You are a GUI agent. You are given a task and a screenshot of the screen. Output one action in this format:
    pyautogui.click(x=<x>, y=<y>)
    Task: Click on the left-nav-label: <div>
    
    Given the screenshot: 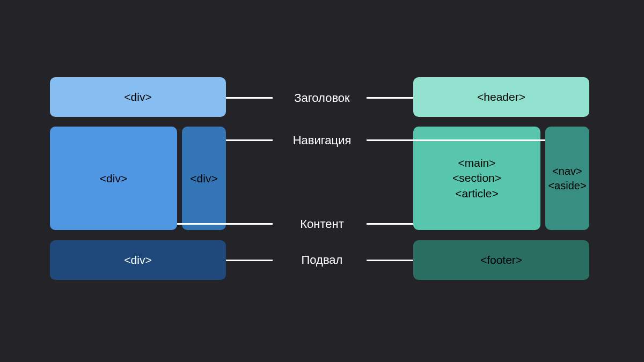 What is the action you would take?
    pyautogui.click(x=204, y=179)
    